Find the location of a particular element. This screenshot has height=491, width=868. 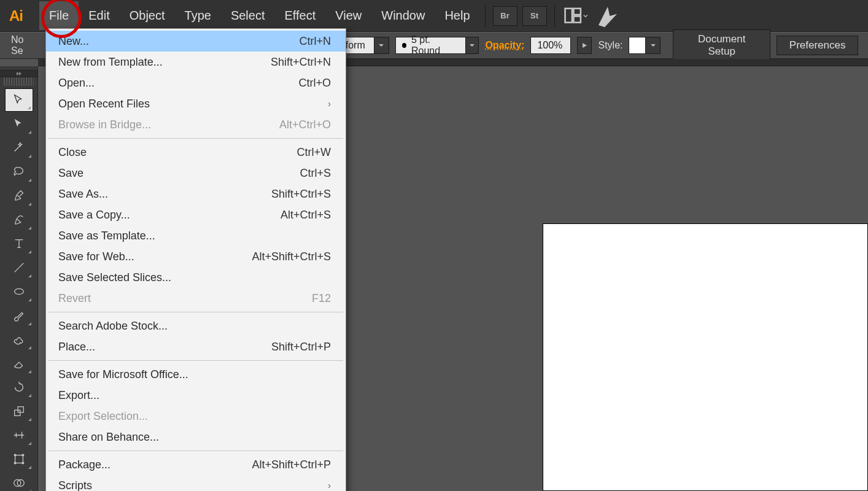

menu-select: Select is located at coordinates (248, 16).